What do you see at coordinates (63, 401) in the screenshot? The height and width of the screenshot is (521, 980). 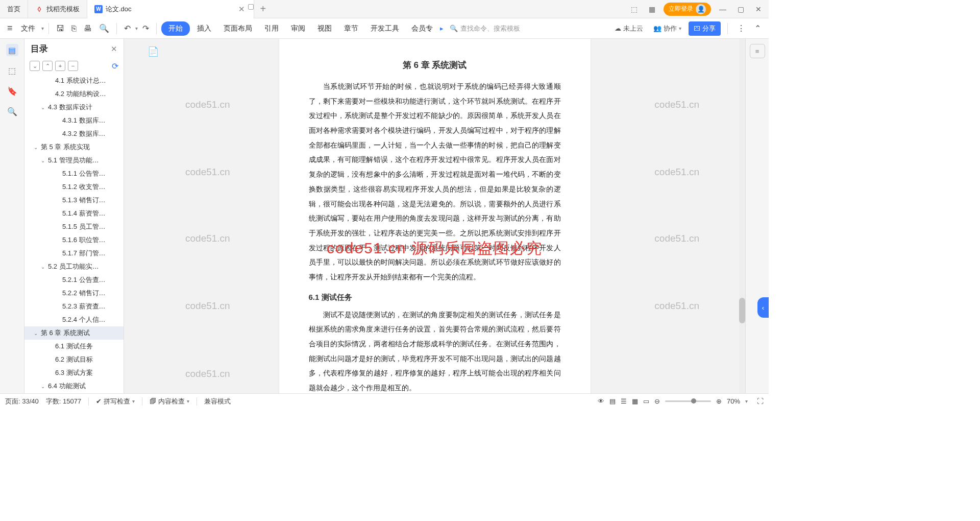 I see `word-count: 字数: 15077` at bounding box center [63, 401].